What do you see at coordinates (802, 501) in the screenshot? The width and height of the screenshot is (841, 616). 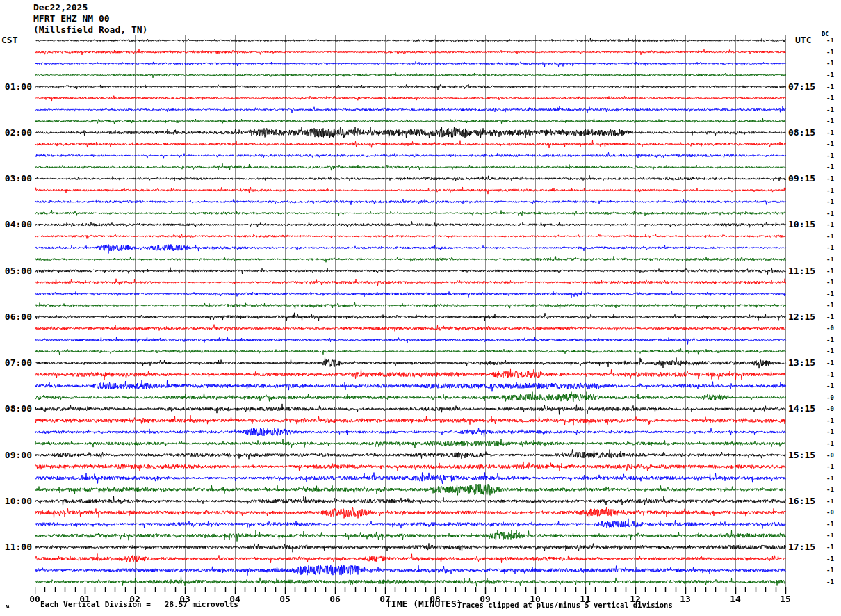 I see `utc-time-label: 16:15` at bounding box center [802, 501].